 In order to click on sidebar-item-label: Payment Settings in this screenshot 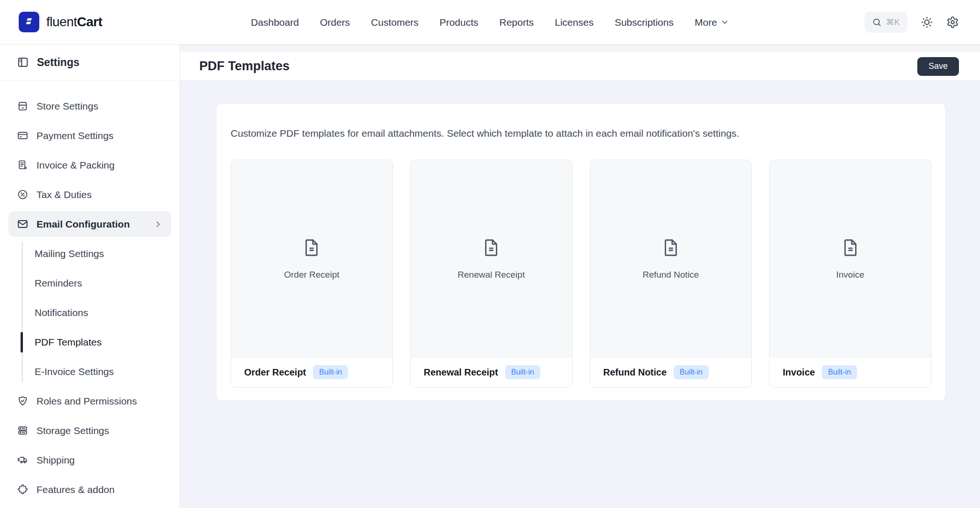, I will do `click(75, 136)`.